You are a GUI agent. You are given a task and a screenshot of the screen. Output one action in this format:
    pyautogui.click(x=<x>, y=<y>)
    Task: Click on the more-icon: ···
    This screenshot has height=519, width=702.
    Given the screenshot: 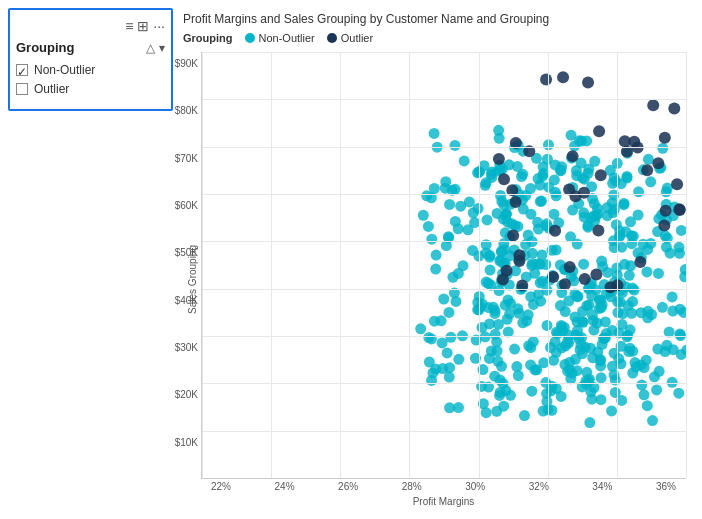 What is the action you would take?
    pyautogui.click(x=159, y=26)
    